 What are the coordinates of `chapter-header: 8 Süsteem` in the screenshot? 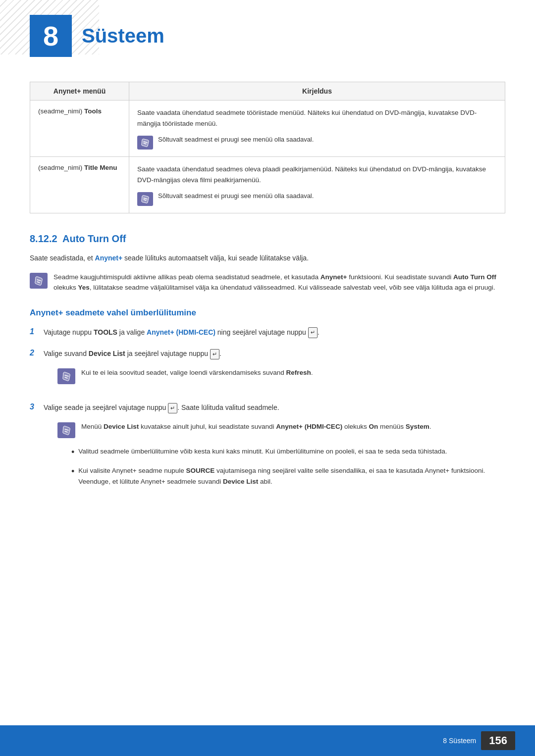 It's located at (268, 36).